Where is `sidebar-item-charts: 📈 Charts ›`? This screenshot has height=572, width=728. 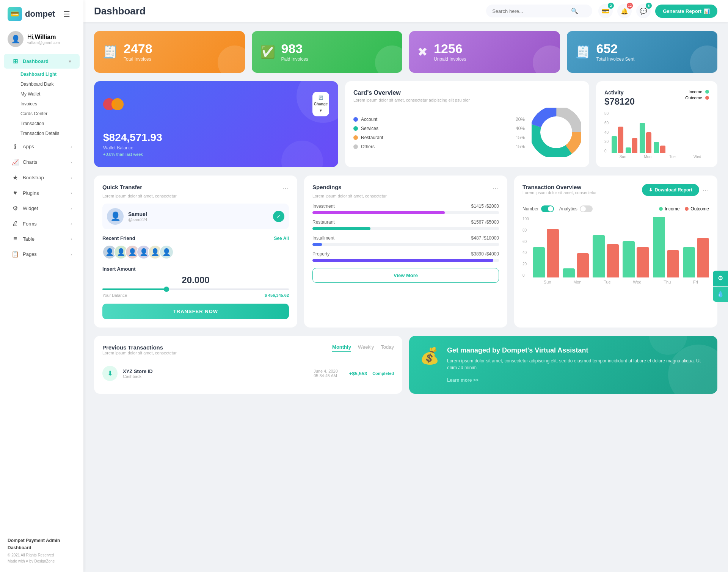 sidebar-item-charts: 📈 Charts › is located at coordinates (42, 162).